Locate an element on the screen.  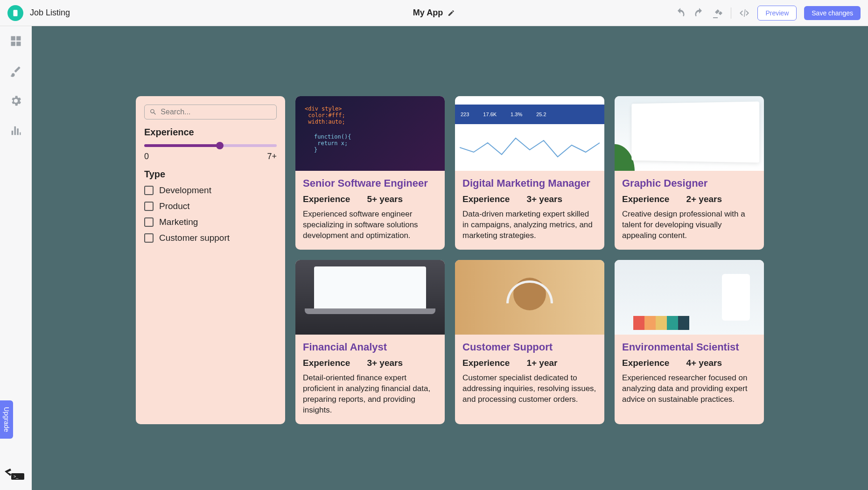
terminal-icon: >_ is located at coordinates (14, 474).